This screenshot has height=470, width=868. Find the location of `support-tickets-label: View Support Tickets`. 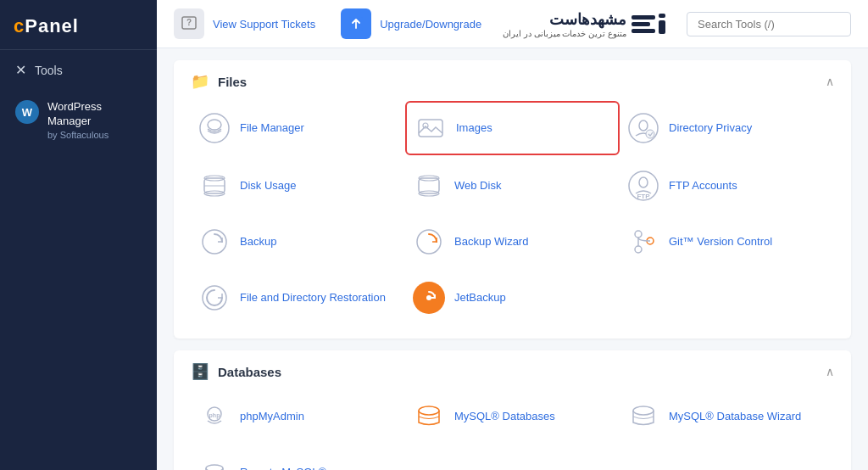

support-tickets-label: View Support Tickets is located at coordinates (264, 24).